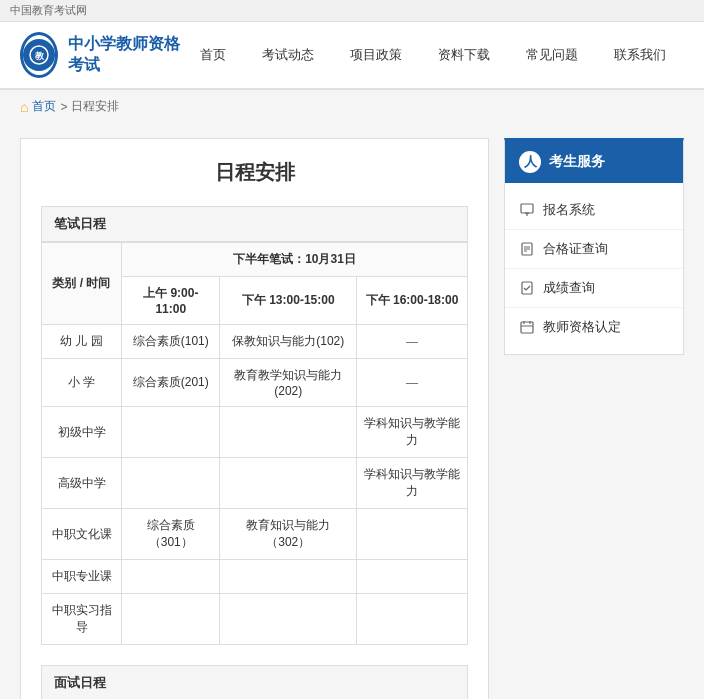 This screenshot has height=699, width=704. I want to click on morning-vocational-internship, so click(171, 620).